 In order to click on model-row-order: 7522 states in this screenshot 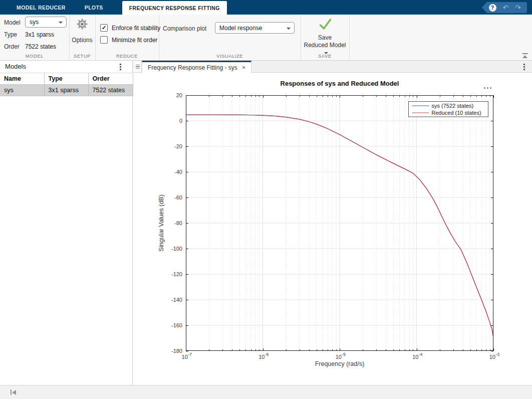, I will do `click(110, 90)`.